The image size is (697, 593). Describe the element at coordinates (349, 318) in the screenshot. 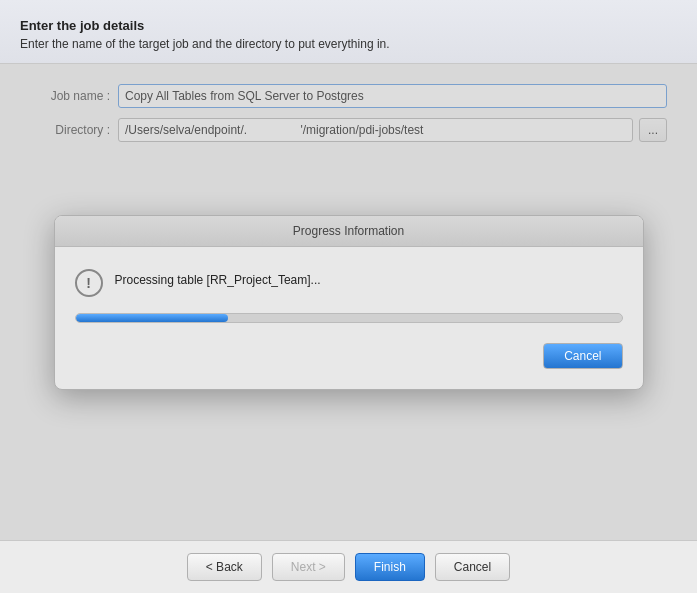

I see `progress-bar-container` at that location.